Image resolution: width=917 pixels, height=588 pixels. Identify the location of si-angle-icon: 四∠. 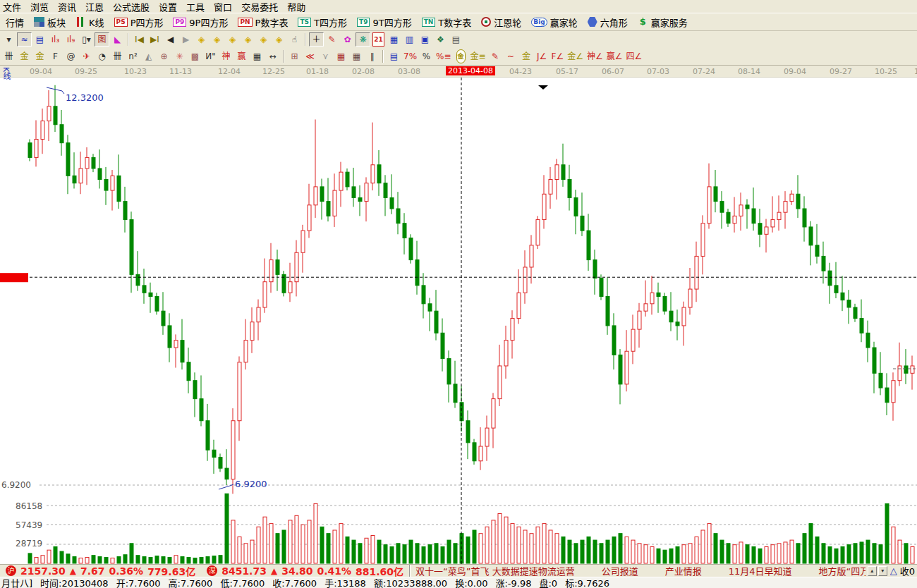
(635, 56).